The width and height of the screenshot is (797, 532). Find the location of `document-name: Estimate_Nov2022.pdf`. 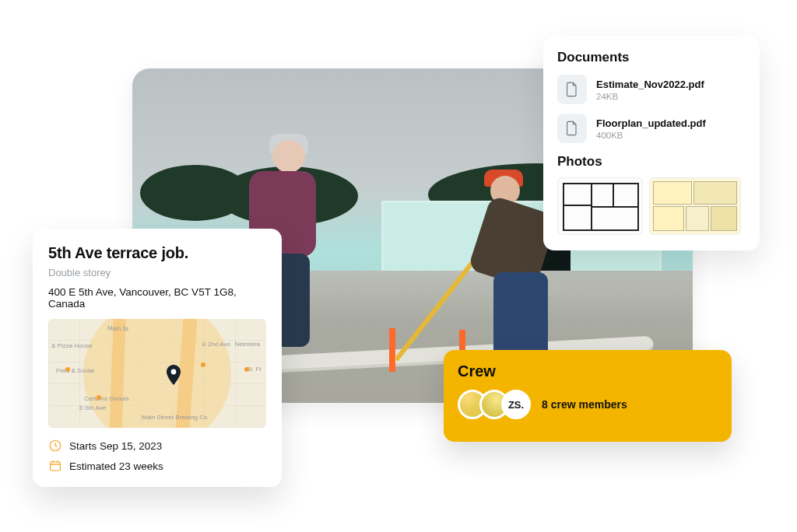

document-name: Estimate_Nov2022.pdf is located at coordinates (651, 84).